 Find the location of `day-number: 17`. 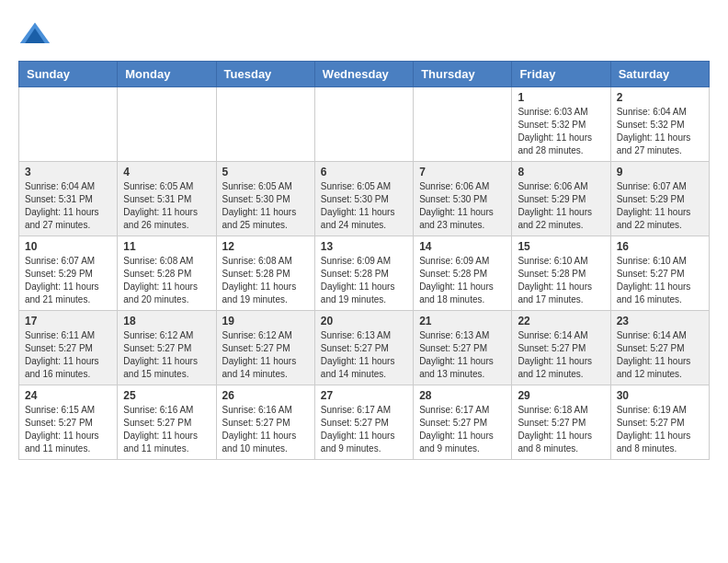

day-number: 17 is located at coordinates (68, 321).